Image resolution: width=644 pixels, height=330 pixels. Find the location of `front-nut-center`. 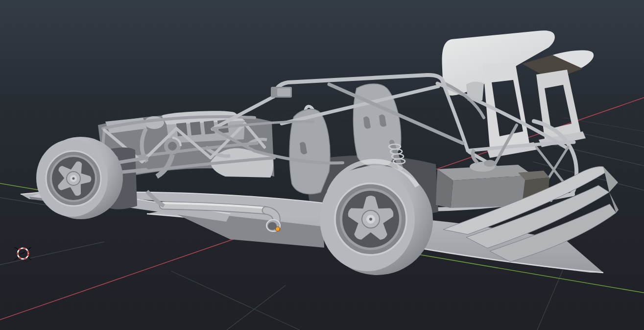

front-nut-center is located at coordinates (73, 178).